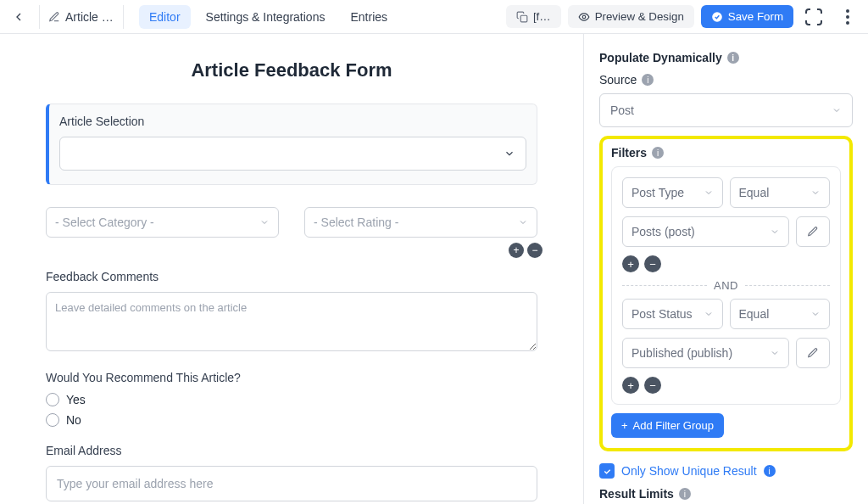 The image size is (868, 504). What do you see at coordinates (542, 17) in the screenshot?
I see `shortcode-text: [f…` at bounding box center [542, 17].